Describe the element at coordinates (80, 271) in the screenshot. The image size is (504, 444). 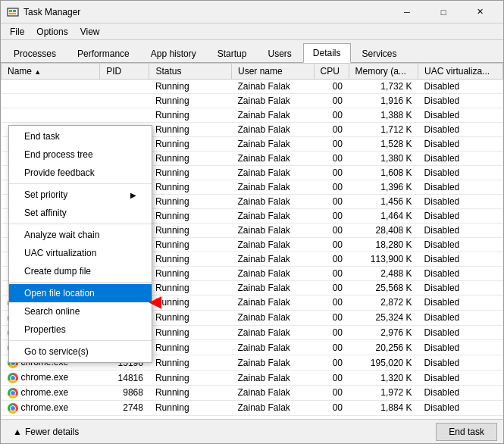
I see `ctx-create-dump-file: Create dump file` at that location.